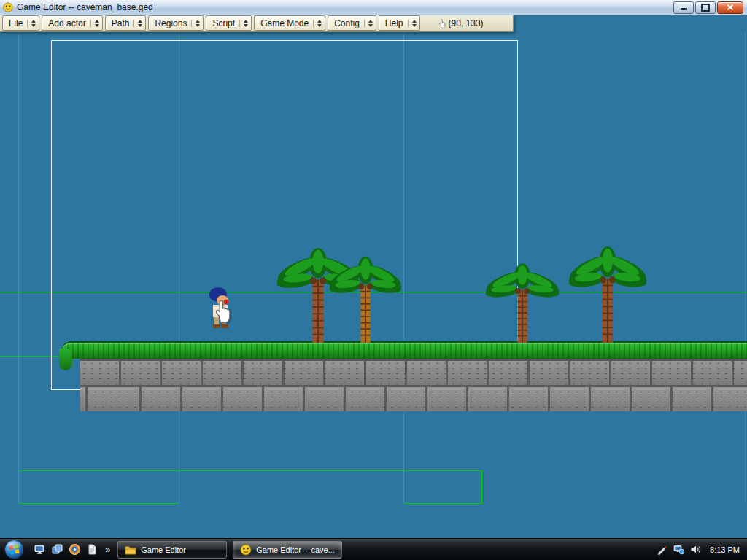 Image resolution: width=747 pixels, height=560 pixels. What do you see at coordinates (394, 23) in the screenshot?
I see `menu-label: Help` at bounding box center [394, 23].